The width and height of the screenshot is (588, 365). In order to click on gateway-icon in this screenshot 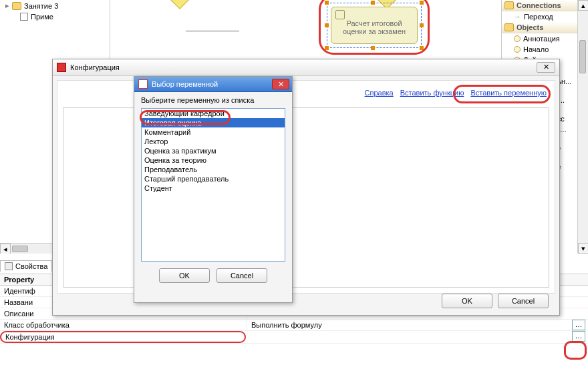, I will do `click(180, 5)`.